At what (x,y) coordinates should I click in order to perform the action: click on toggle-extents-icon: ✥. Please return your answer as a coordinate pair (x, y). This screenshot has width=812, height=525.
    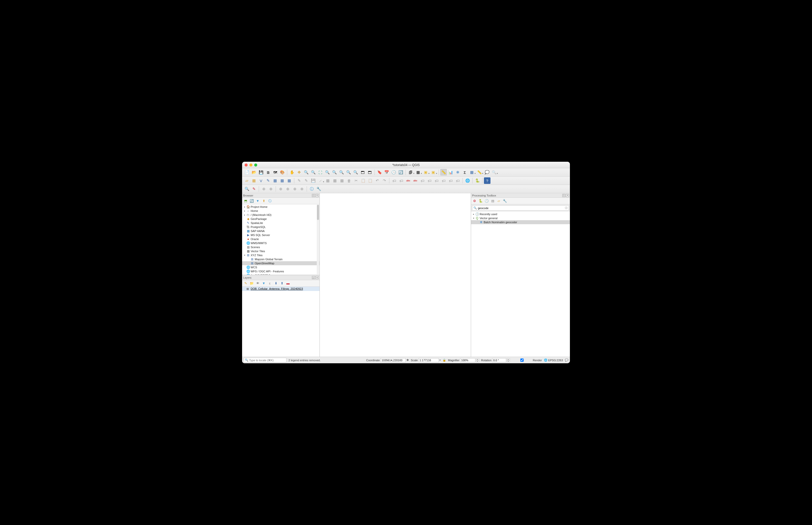
    Looking at the image, I should click on (407, 360).